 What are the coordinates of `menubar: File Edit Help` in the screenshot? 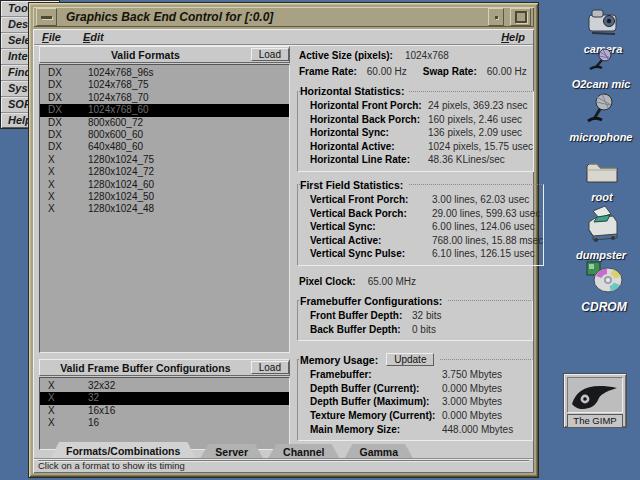 It's located at (284, 38).